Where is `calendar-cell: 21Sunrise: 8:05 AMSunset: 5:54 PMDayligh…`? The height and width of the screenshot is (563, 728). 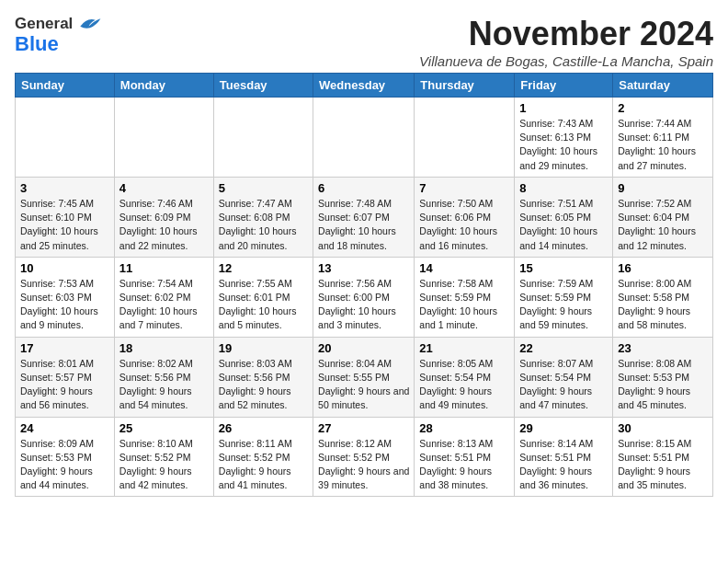
calendar-cell: 21Sunrise: 8:05 AMSunset: 5:54 PMDayligh… is located at coordinates (465, 377).